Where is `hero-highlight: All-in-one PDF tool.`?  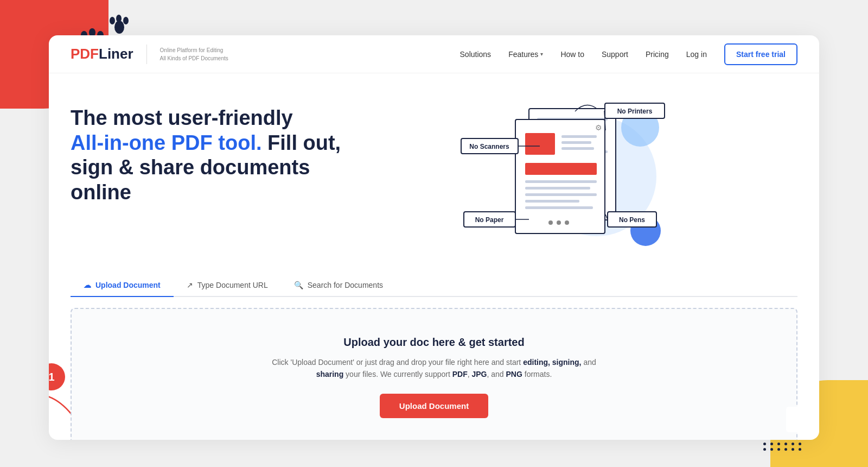 hero-highlight: All-in-one PDF tool. is located at coordinates (166, 143).